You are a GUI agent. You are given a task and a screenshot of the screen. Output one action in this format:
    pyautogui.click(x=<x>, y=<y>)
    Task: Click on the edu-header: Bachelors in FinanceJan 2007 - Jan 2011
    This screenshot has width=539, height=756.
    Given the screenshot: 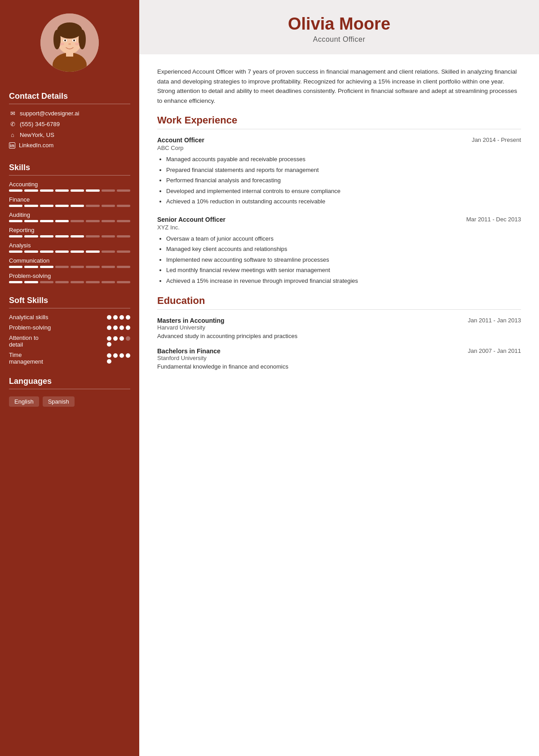 What is the action you would take?
    pyautogui.click(x=339, y=351)
    